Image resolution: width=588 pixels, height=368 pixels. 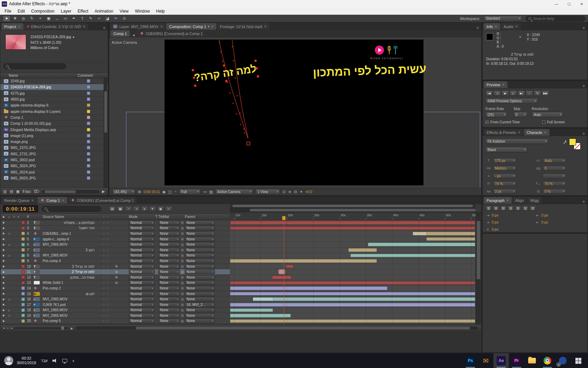 I want to click on time-ruler: 10s15s20s25s30s35s40s45s50s55s, so click(x=353, y=216).